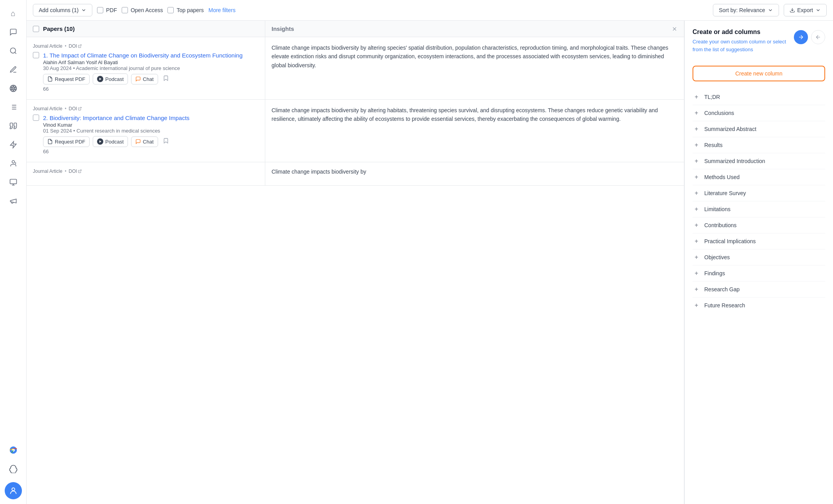  Describe the element at coordinates (171, 10) in the screenshot. I see `top-papers-checkbox` at that location.